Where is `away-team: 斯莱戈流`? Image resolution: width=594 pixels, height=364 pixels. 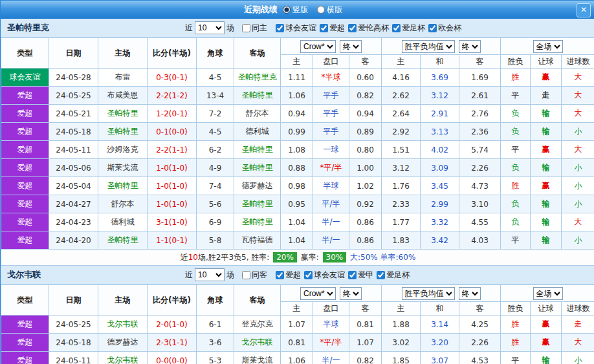
away-team: 斯莱戈流 is located at coordinates (258, 358).